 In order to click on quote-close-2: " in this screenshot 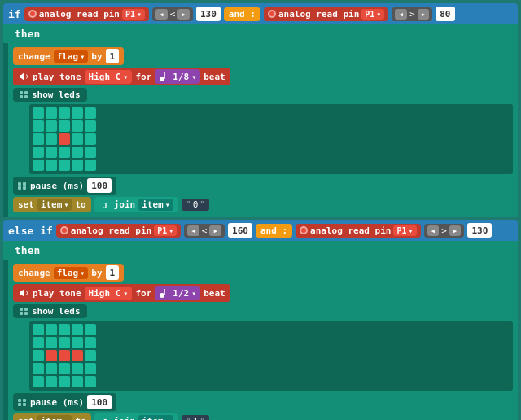, I will do `click(202, 418)`.